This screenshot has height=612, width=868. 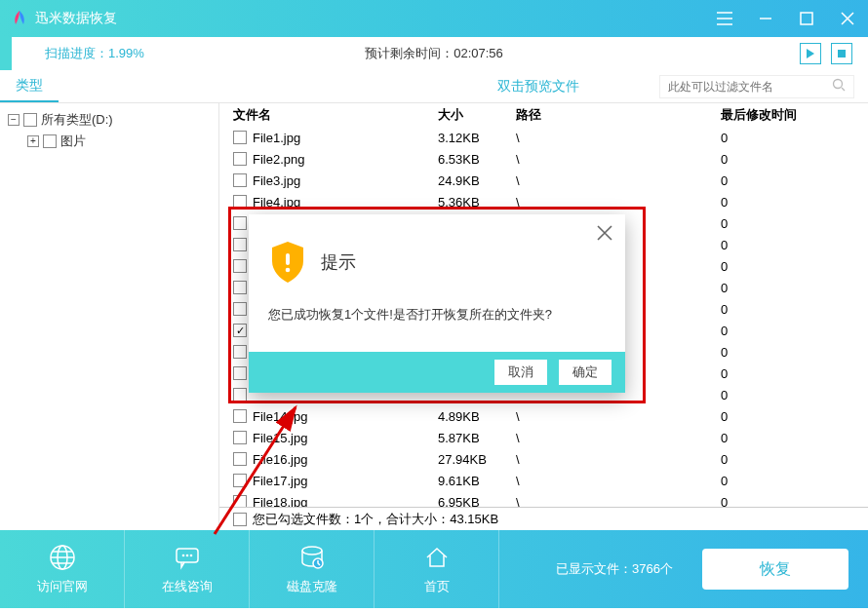 What do you see at coordinates (544, 202) in the screenshot?
I see `table-row: File4.jpg5.36KB\0` at bounding box center [544, 202].